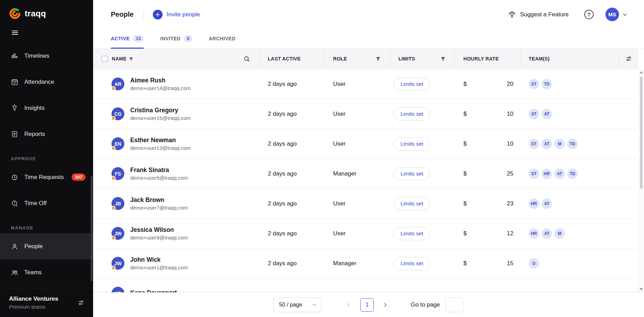 This screenshot has width=644, height=317. Describe the element at coordinates (641, 72) in the screenshot. I see `scroll-up-arrow` at that location.